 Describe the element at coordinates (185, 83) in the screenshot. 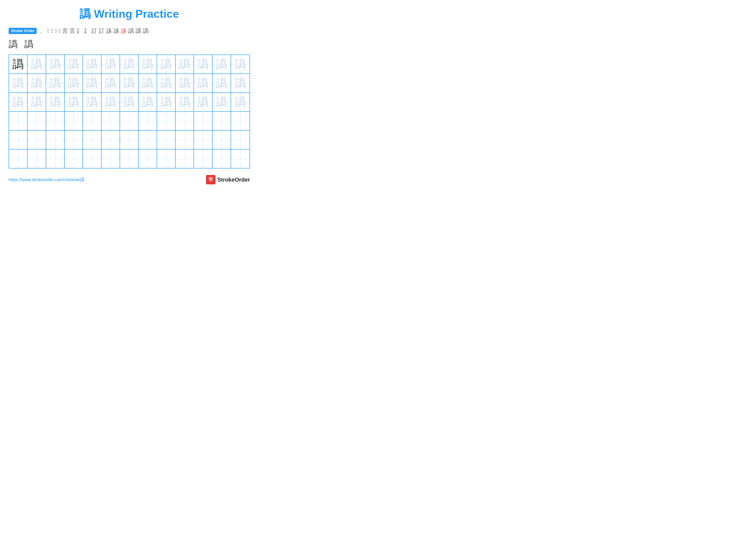

I see `grid-cell-r2c10: 譌` at that location.